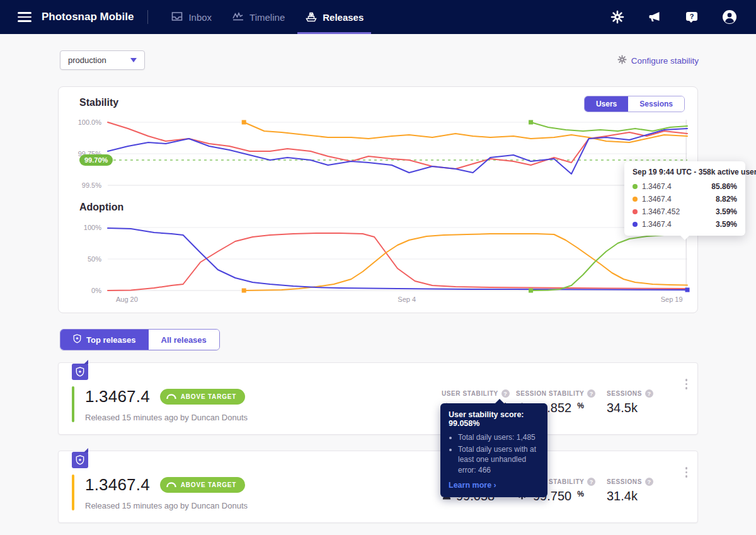 Image resolution: width=756 pixels, height=535 pixels. What do you see at coordinates (378, 17) in the screenshot?
I see `top-navbar: Photosnap Mobile Inbox Timeline Releases…` at bounding box center [378, 17].